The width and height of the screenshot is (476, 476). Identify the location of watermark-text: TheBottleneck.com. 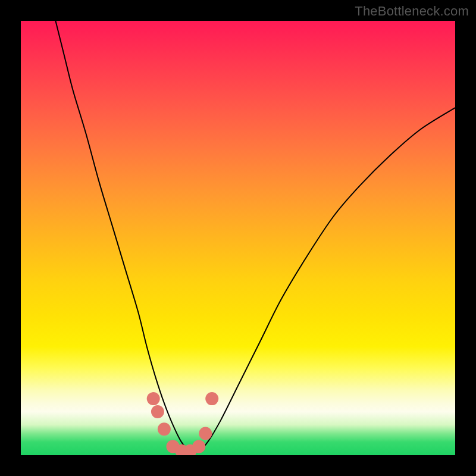
(412, 11).